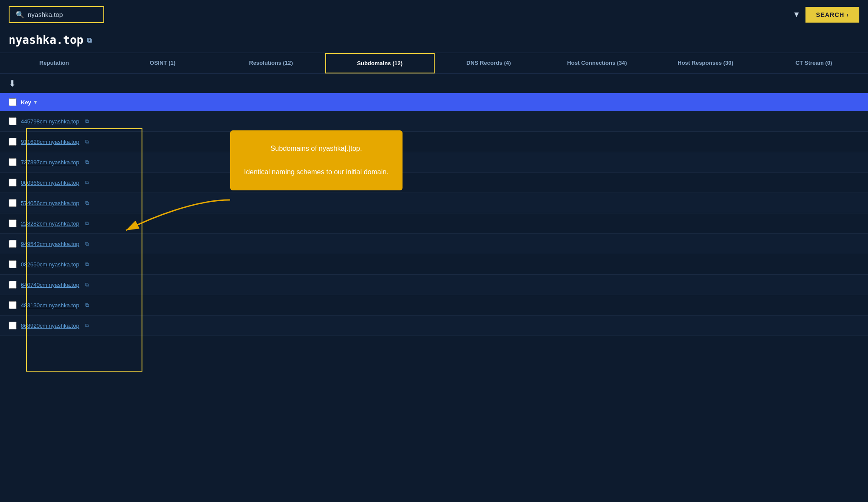  I want to click on domain-link-3: 000366cm.nyashka.top, so click(50, 183).